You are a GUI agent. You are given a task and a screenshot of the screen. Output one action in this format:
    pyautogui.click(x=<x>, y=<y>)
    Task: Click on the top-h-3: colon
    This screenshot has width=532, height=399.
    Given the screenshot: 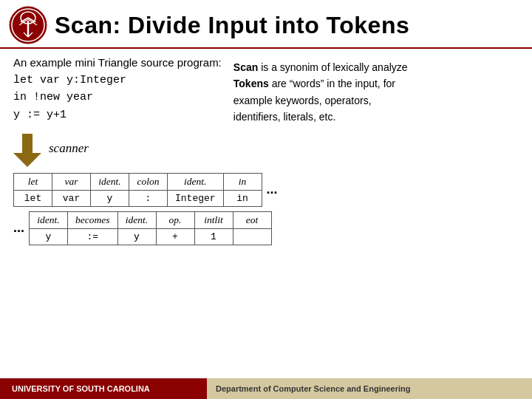 What is the action you would take?
    pyautogui.click(x=149, y=182)
    